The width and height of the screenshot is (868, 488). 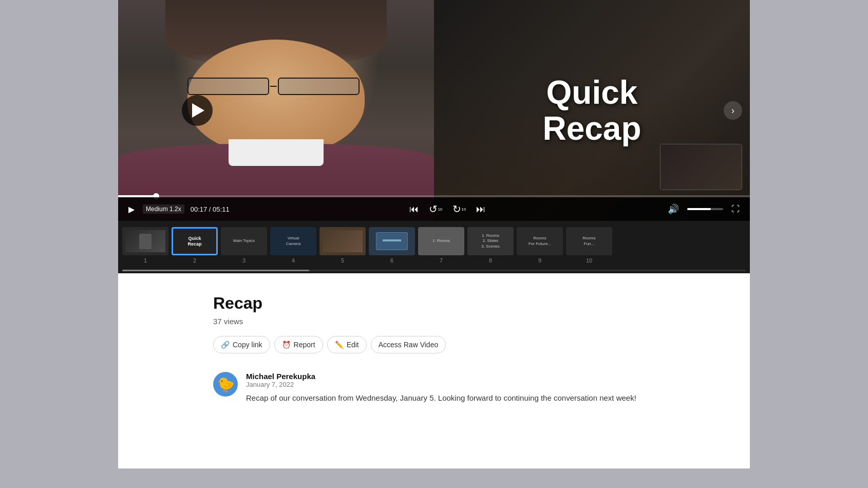 I want to click on thumb-img-7: 1. Rooms, so click(x=441, y=241).